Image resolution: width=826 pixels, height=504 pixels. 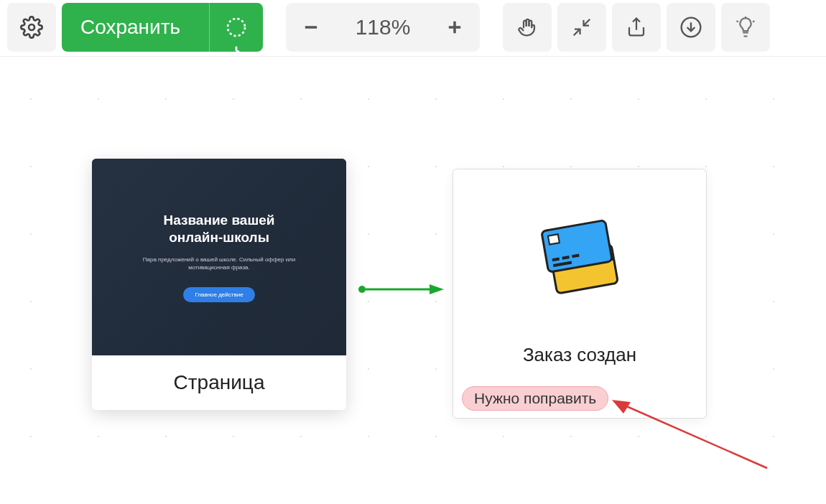 I want to click on settings-button, so click(x=32, y=27).